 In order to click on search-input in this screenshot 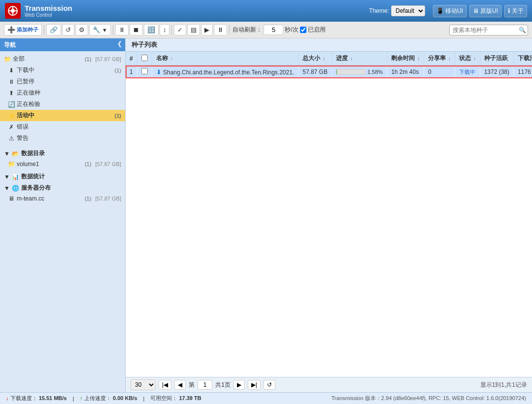, I will do `click(489, 30)`.